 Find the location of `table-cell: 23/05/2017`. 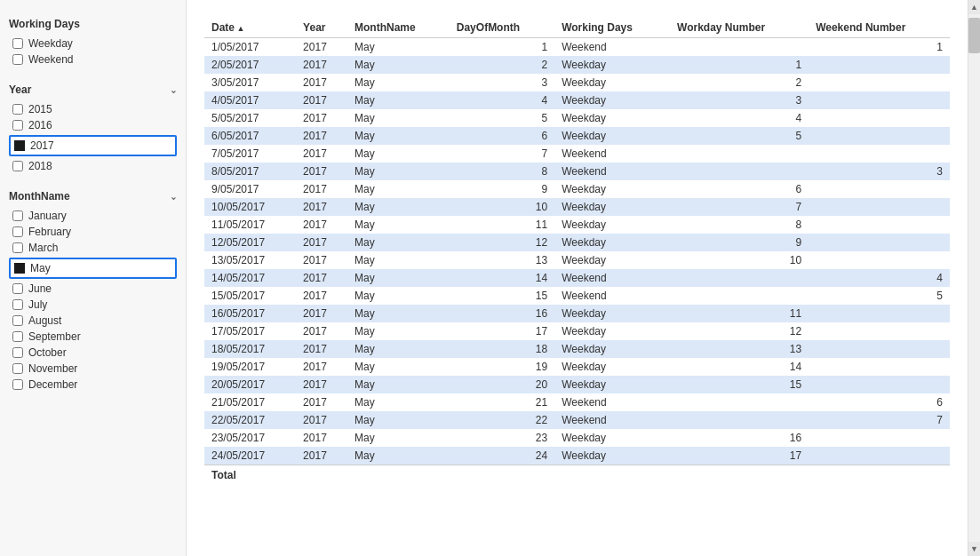

table-cell: 23/05/2017 is located at coordinates (251, 438).